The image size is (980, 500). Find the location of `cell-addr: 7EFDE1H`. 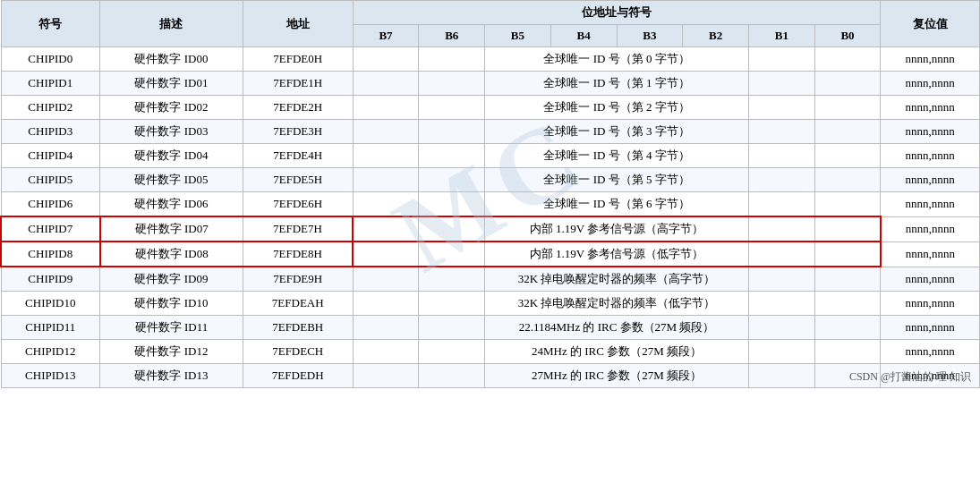

cell-addr: 7EFDE1H is located at coordinates (297, 84).